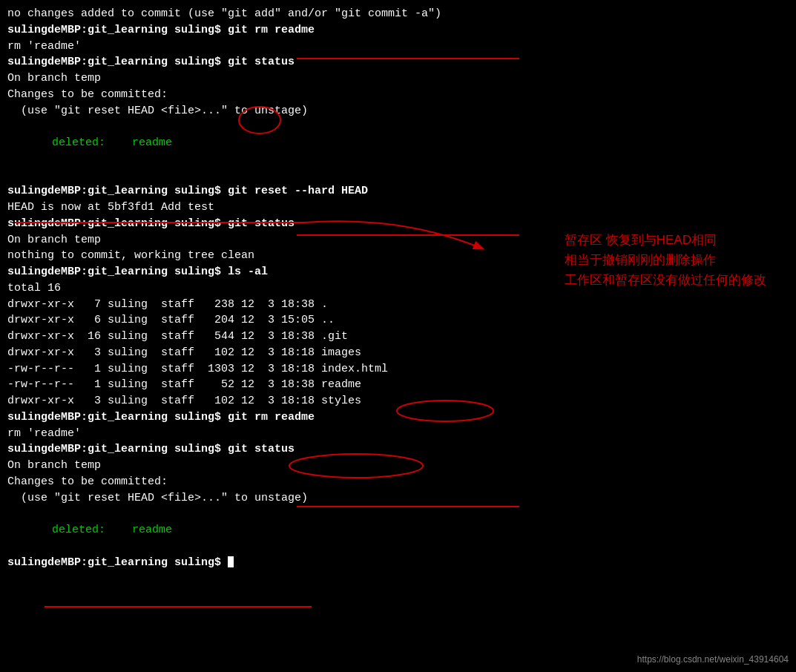 The width and height of the screenshot is (796, 672). I want to click on annotation-line-2: 相当于撤销刚刚的删除操作, so click(665, 260).